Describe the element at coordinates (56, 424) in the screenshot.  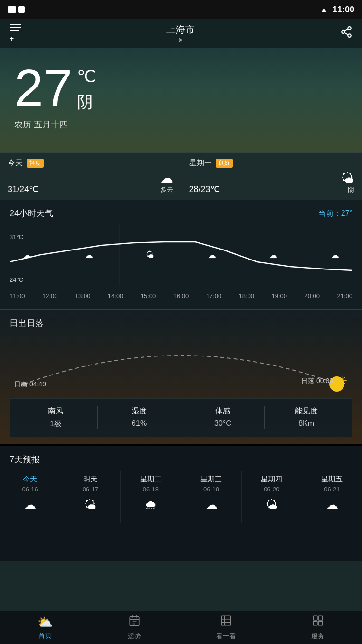
I see `wind-value: 1级` at that location.